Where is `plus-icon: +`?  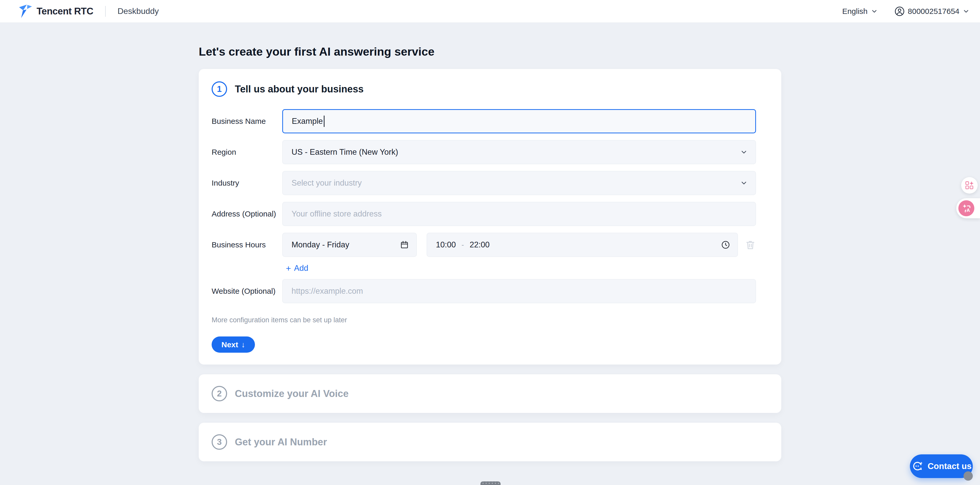
plus-icon: + is located at coordinates (288, 268).